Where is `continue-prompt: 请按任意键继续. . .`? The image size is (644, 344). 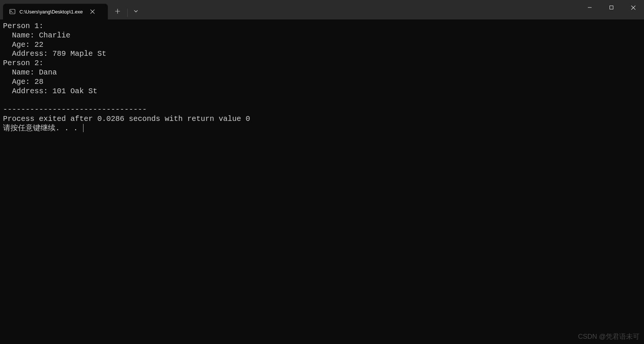
continue-prompt: 请按任意键继续. . . is located at coordinates (43, 128).